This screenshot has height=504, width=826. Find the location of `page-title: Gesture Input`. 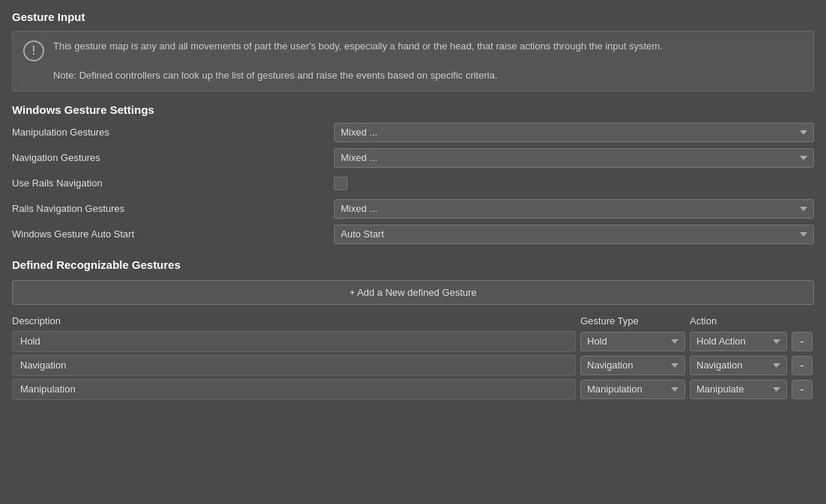

page-title: Gesture Input is located at coordinates (413, 16).